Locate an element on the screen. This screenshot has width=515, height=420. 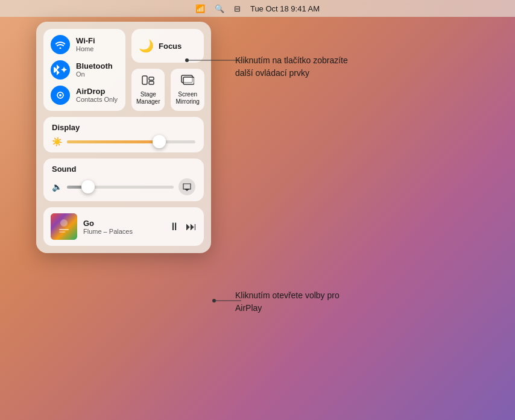
airplay-button is located at coordinates (187, 187).